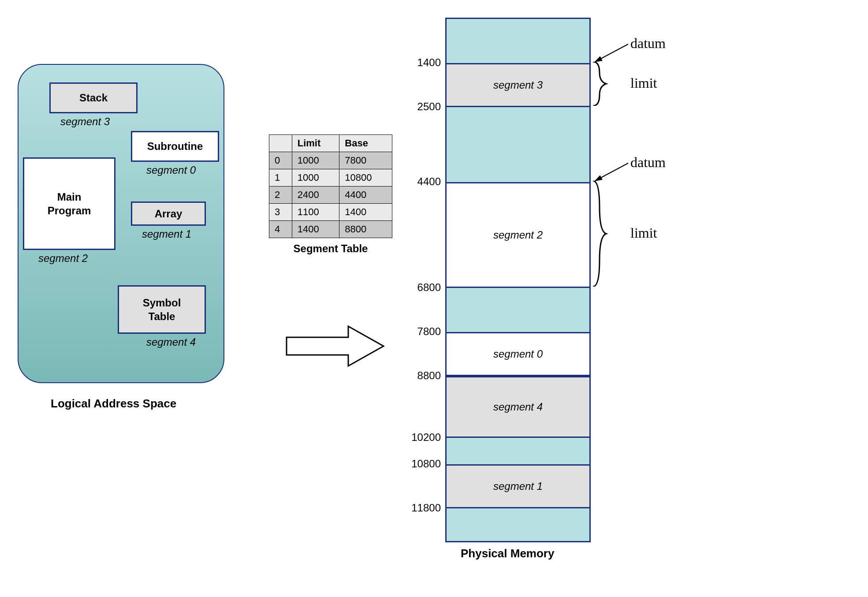  I want to click on physical-slot-segment-0: segment 0, so click(518, 354).